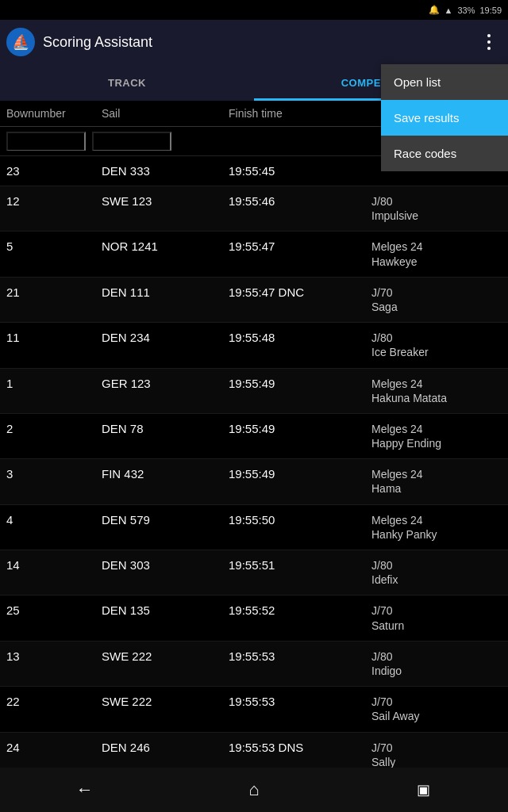 This screenshot has width=508, height=812. I want to click on table-row: 5 NOR 1241 19:55:47 Melges 24Hawkeye, so click(254, 254).